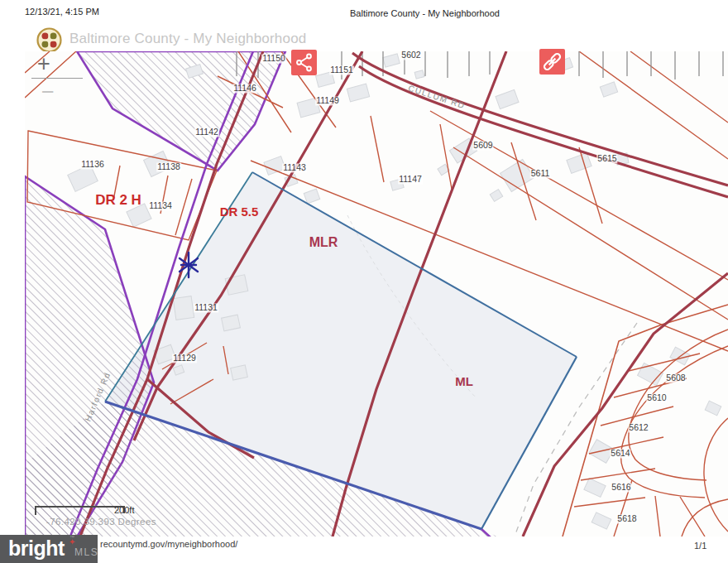  I want to click on brand-trademark: ™, so click(72, 537).